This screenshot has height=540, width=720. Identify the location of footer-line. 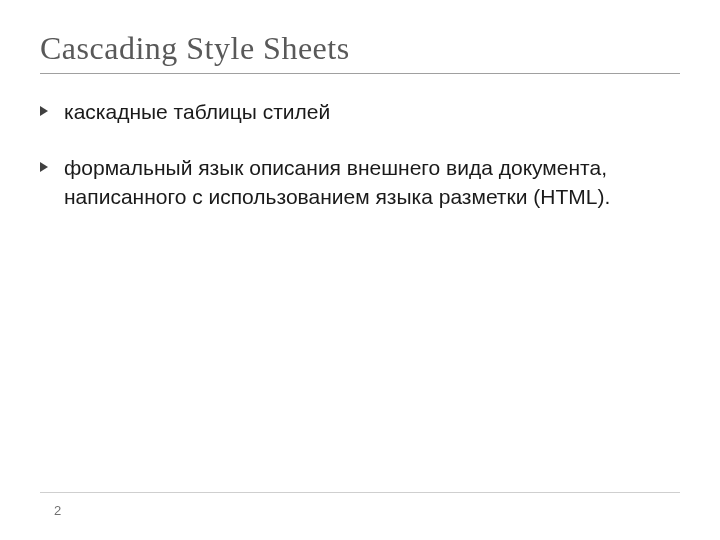
(360, 492).